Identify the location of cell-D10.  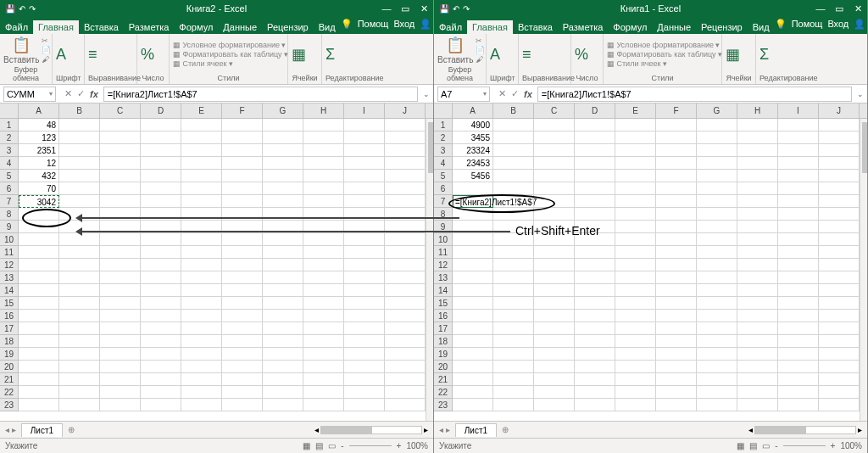
(161, 239).